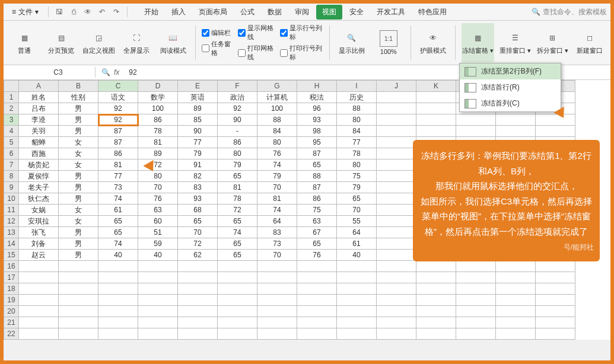  What do you see at coordinates (12, 312) in the screenshot?
I see `row-header: 20` at bounding box center [12, 312].